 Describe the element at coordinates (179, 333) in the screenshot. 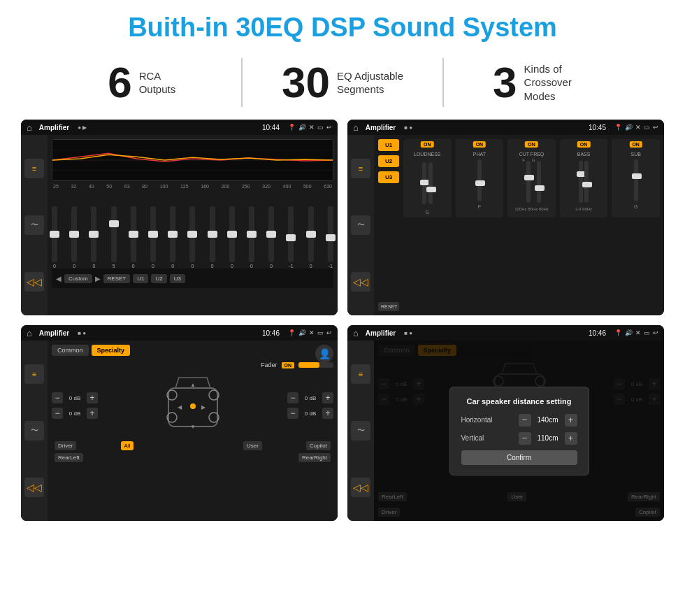

I see `status-bar-3: ⌂ Amplifier ■ ● 10:46 📍 🔊 ✕ ▭ ↩` at that location.